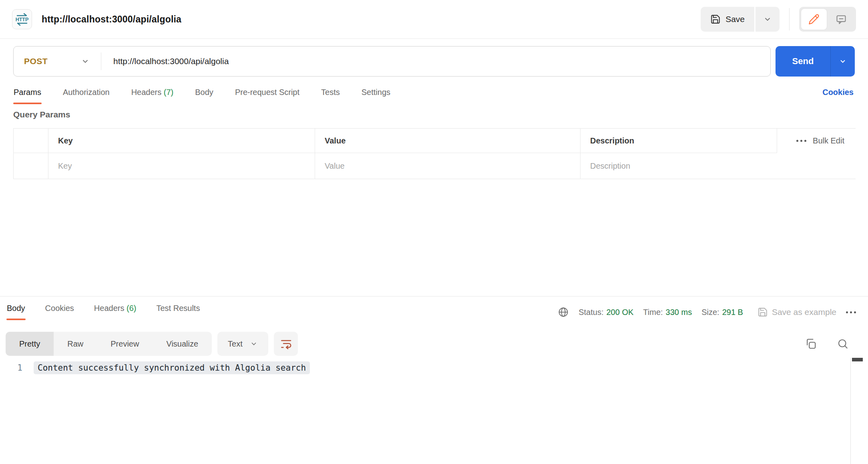  I want to click on query-params-title: Query Params, so click(434, 115).